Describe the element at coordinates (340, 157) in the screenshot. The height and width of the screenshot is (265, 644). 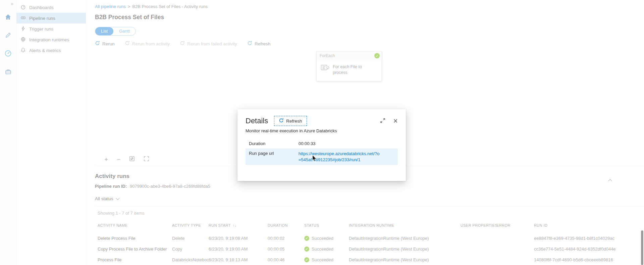
I see `run-page-url-link: https://westeurope.azuredatabricks.net/?…` at that location.